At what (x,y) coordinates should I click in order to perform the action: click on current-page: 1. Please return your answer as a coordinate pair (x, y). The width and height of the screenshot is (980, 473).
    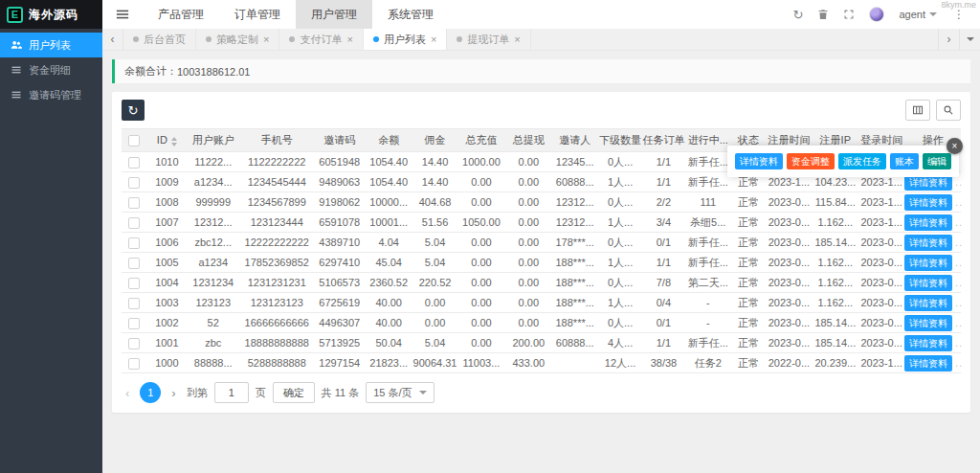
    Looking at the image, I should click on (150, 393).